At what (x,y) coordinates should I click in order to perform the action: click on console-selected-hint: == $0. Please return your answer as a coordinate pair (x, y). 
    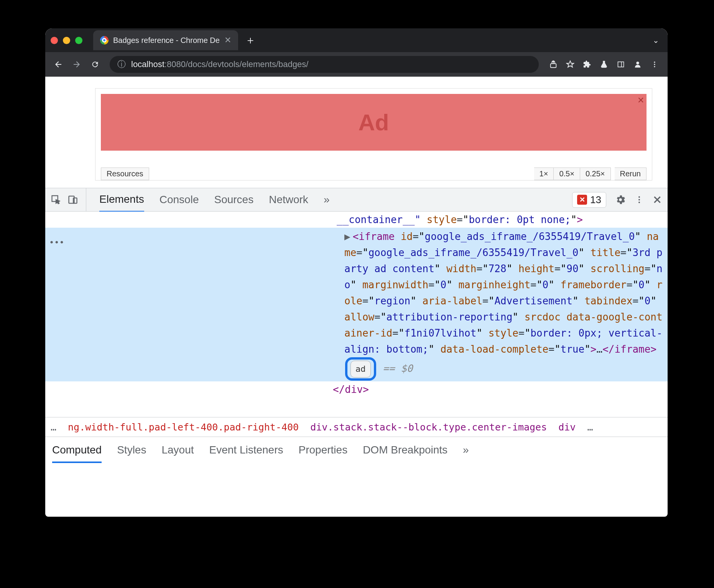
    Looking at the image, I should click on (398, 368).